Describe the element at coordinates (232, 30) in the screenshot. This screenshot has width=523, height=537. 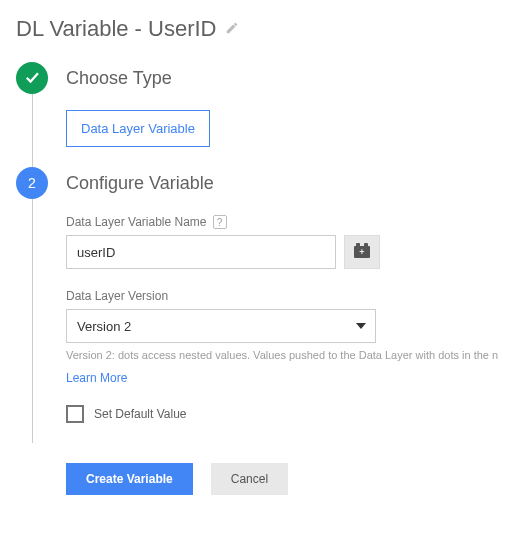
I see `pencil-icon` at that location.